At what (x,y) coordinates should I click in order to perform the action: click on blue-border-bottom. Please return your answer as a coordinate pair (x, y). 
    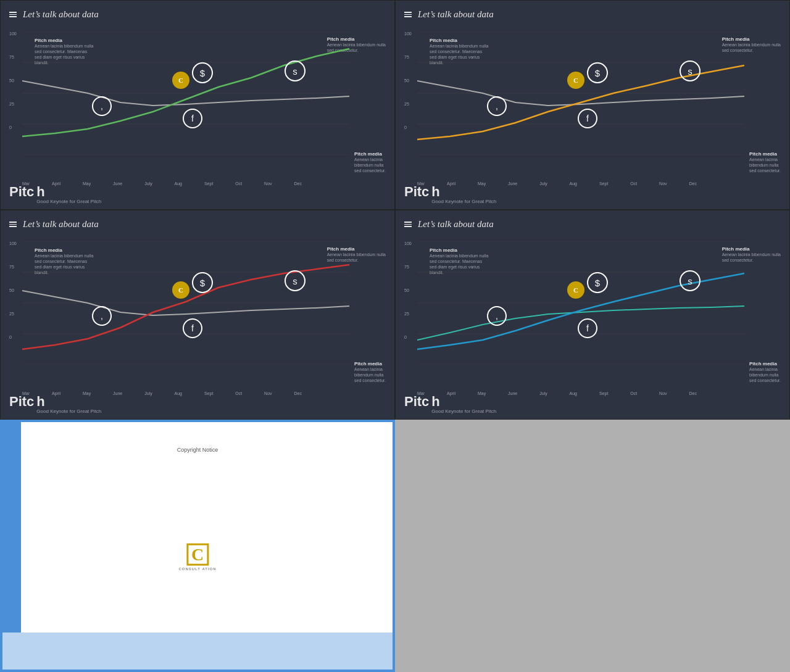
    Looking at the image, I should click on (198, 651).